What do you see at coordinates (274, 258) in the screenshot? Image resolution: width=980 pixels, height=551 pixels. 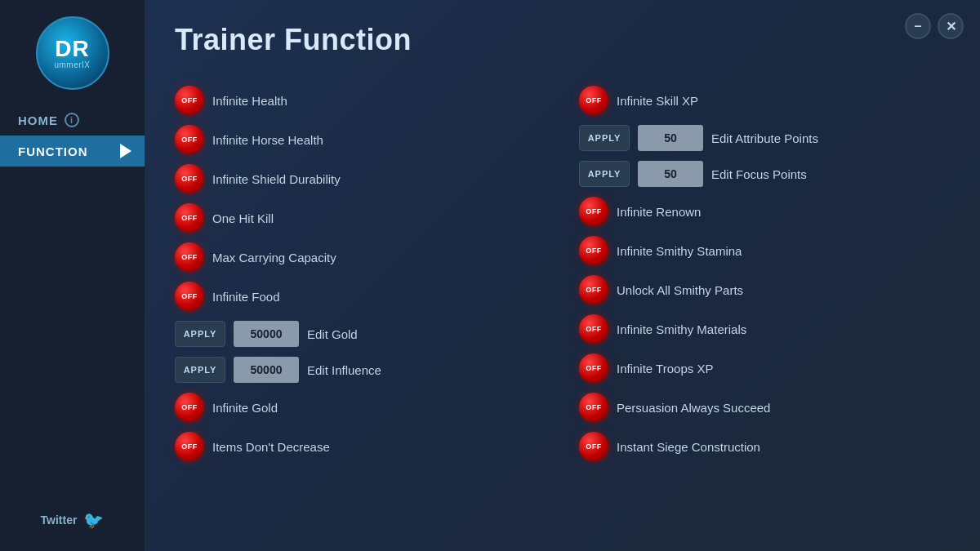 I see `function-label: Max Carrying Capacity` at bounding box center [274, 258].